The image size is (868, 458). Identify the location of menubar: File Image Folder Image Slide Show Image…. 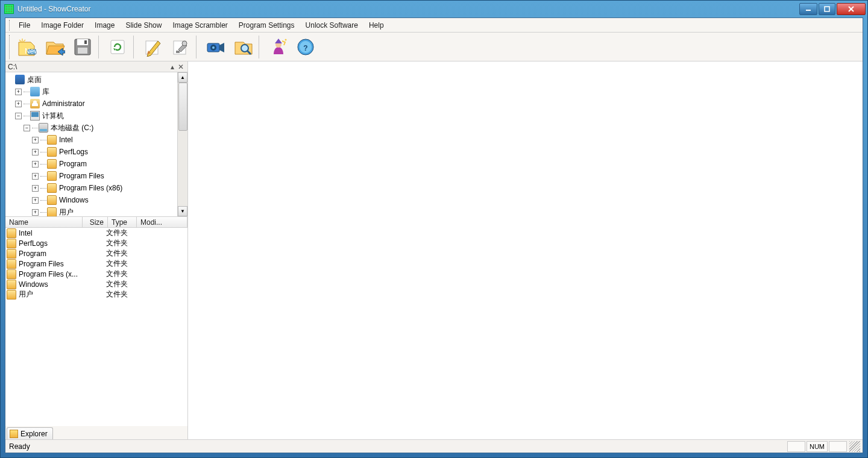
(434, 25).